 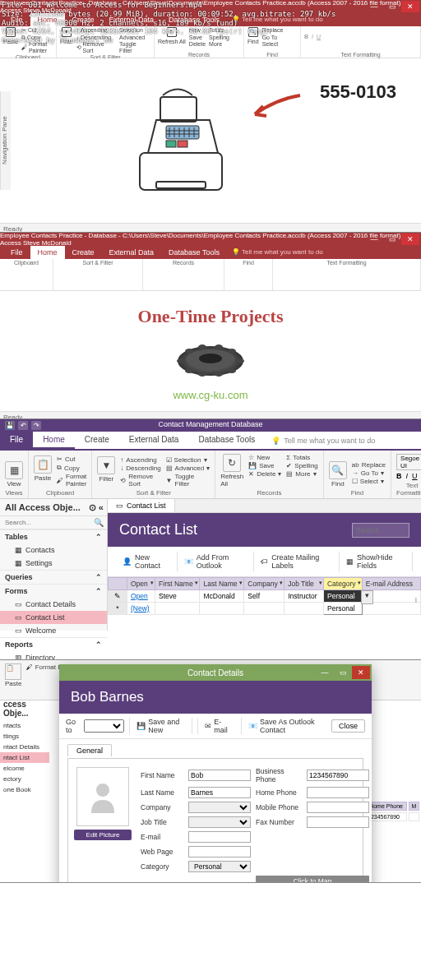 What do you see at coordinates (265, 584) in the screenshot?
I see `col-company: Company▾` at bounding box center [265, 584].